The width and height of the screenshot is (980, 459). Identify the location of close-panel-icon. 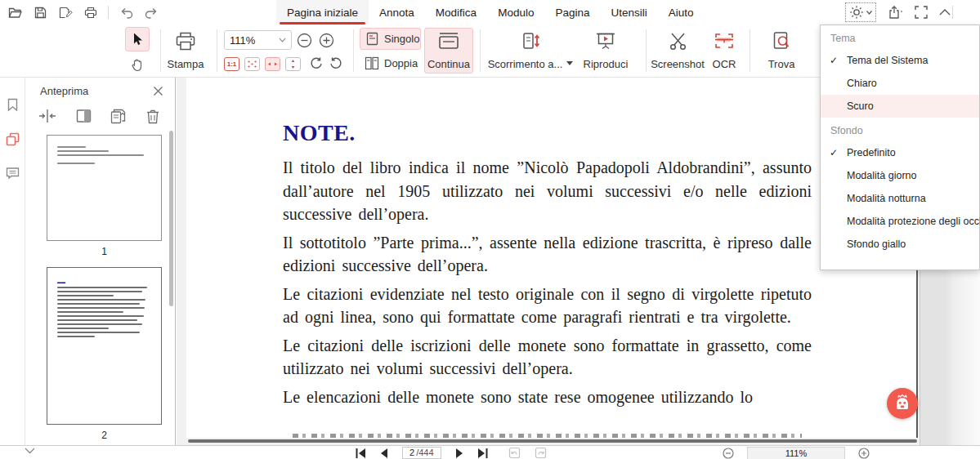
(159, 91).